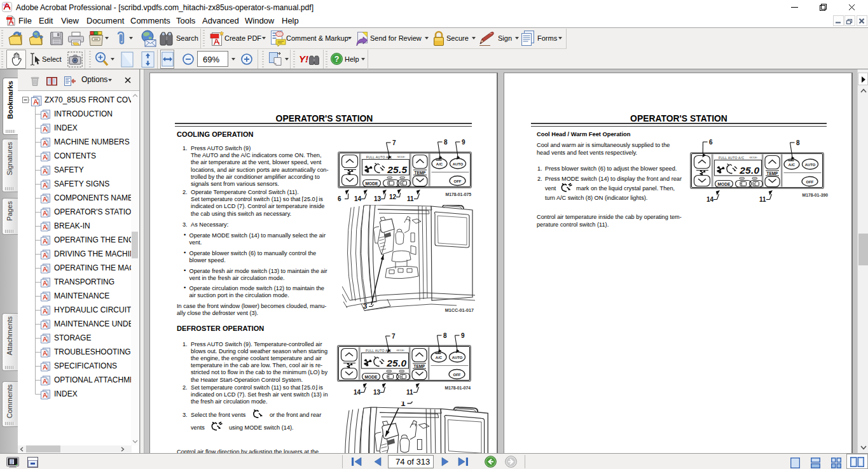 Image resolution: width=868 pixels, height=469 pixels. What do you see at coordinates (459, 195) in the screenshot?
I see `svg-text: M178-01-075` at bounding box center [459, 195].